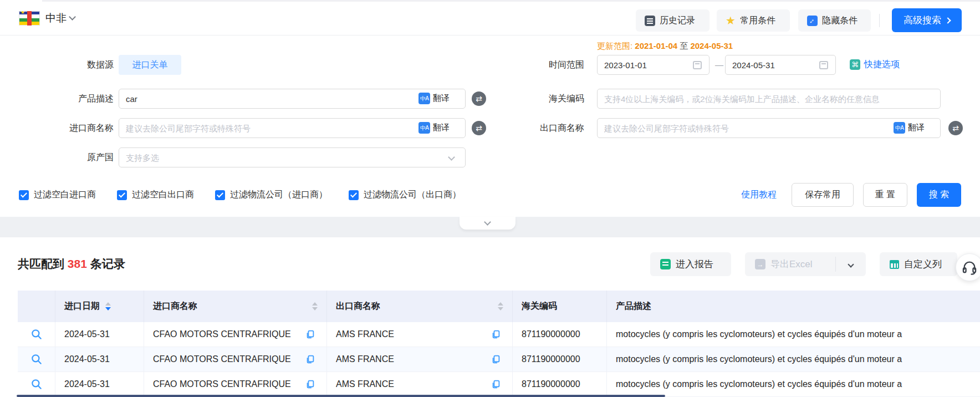  Describe the element at coordinates (790, 264) in the screenshot. I see `export-excel-button: → 导出Excel` at that location.